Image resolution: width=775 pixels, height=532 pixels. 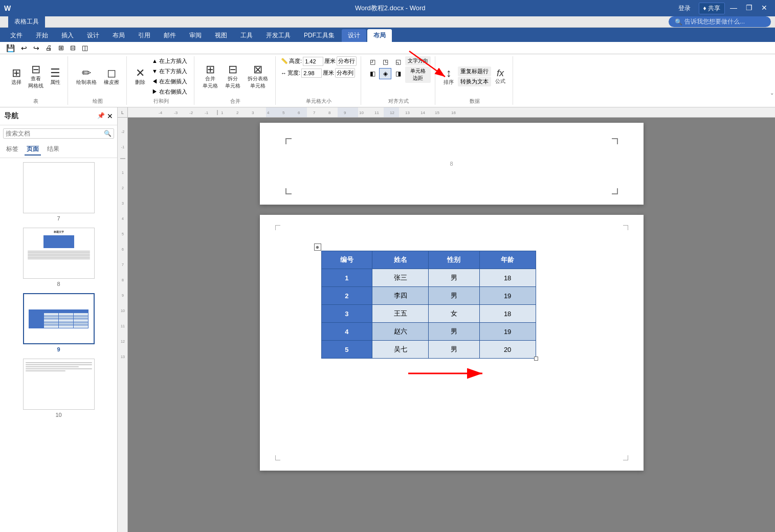 I want to click on nav-tab-pages: 页面, so click(x=33, y=149).